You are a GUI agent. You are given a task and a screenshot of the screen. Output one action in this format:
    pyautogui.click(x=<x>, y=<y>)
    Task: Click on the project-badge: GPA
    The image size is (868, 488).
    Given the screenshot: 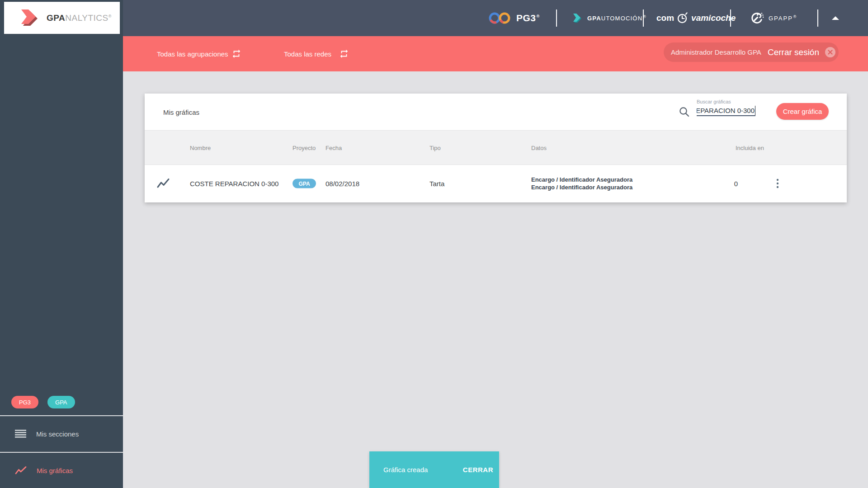 What is the action you would take?
    pyautogui.click(x=304, y=183)
    